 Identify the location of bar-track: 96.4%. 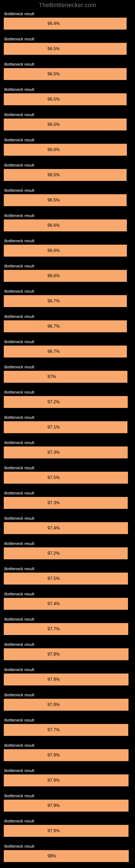
(68, 24).